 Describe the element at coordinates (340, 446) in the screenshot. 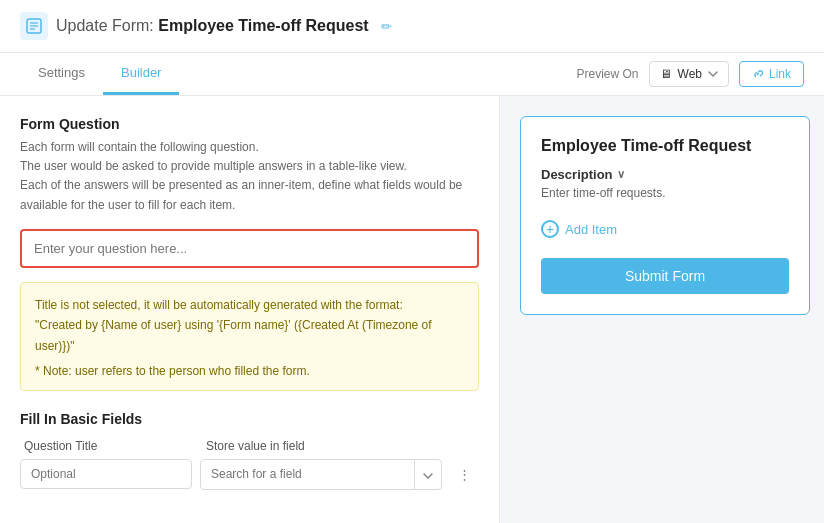

I see `col2-label: Store value in field` at that location.